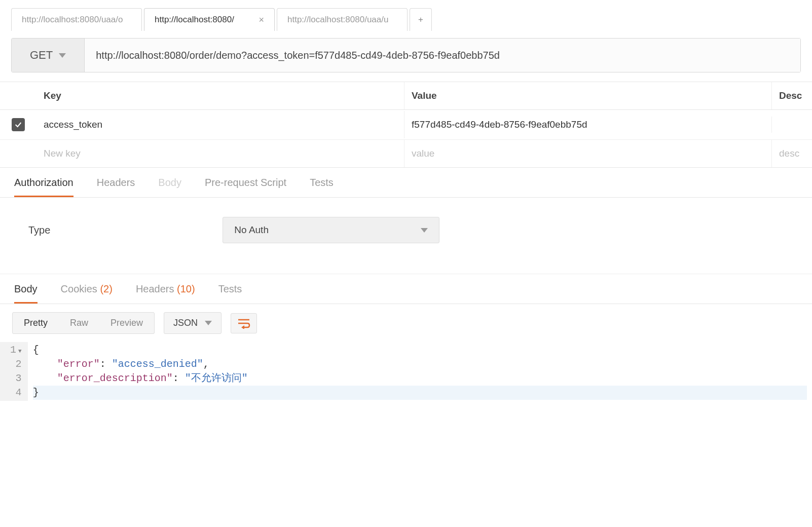 The width and height of the screenshot is (812, 527). Describe the element at coordinates (18, 96) in the screenshot. I see `col-check` at that location.